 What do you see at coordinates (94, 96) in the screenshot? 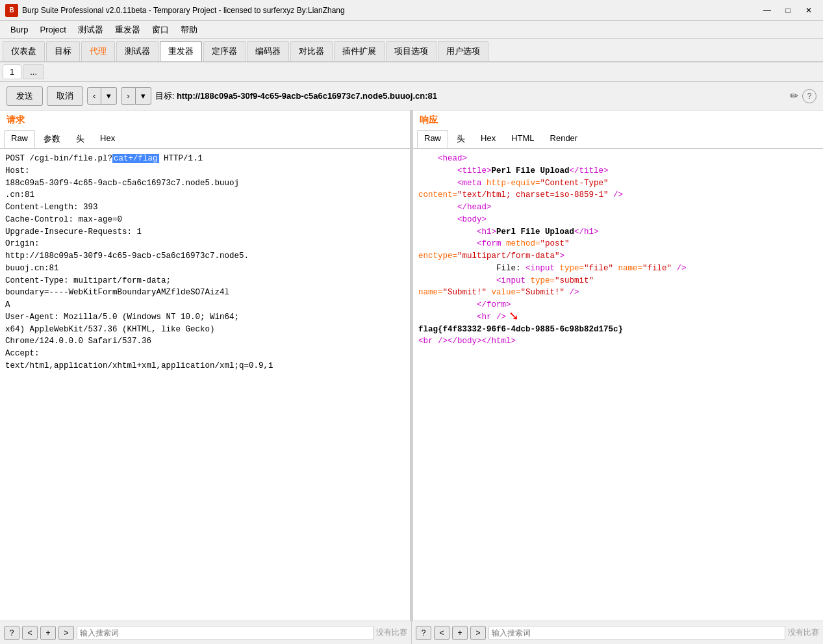
I see `back-button: ‹` at bounding box center [94, 96].